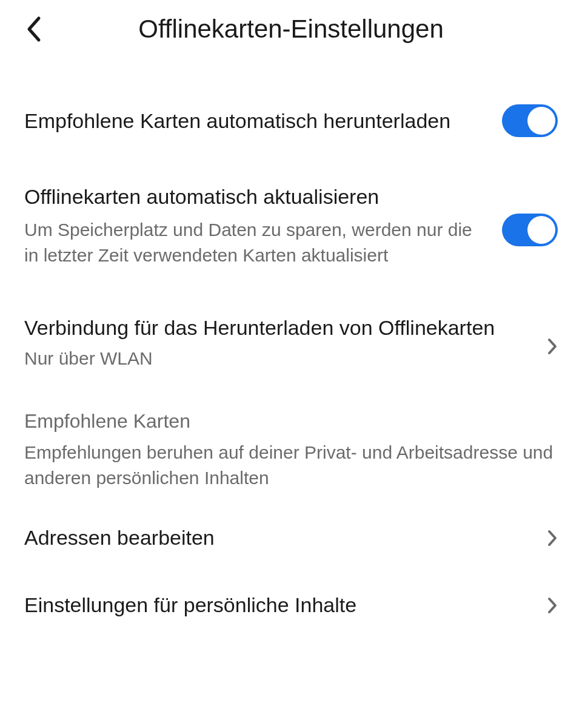 This screenshot has width=582, height=728. Describe the element at coordinates (286, 342) in the screenshot. I see `setting-text: Verbindung für das Herunterladen von Off…` at that location.